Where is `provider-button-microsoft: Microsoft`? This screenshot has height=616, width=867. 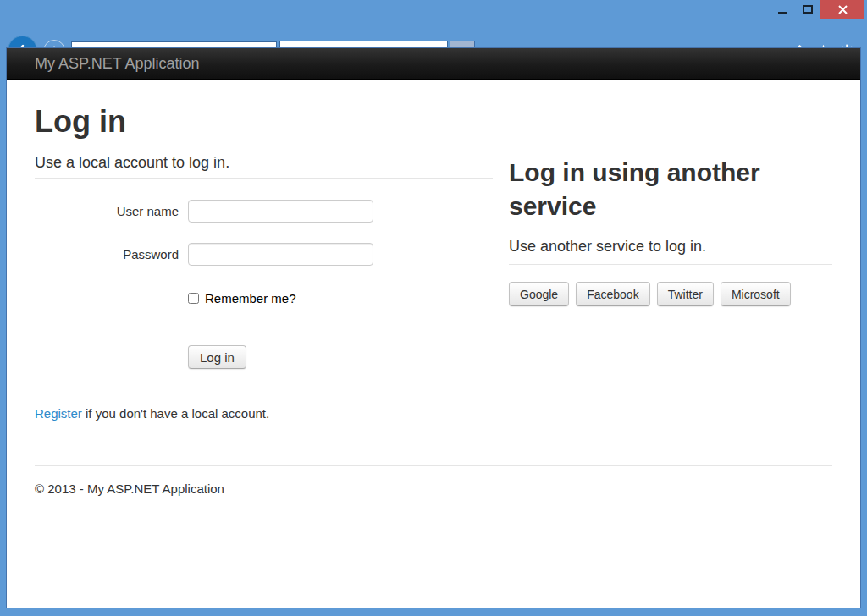
provider-button-microsoft: Microsoft is located at coordinates (755, 294).